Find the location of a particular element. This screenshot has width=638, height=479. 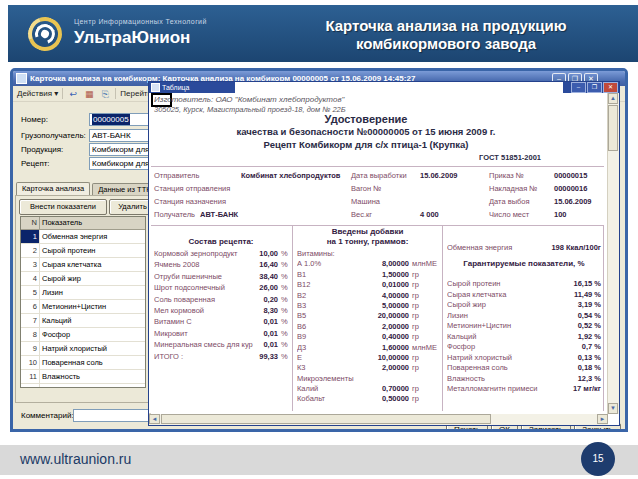

info-group-order: Приказ №00000015 Накладная №00000016 Дат… is located at coordinates (546, 195).